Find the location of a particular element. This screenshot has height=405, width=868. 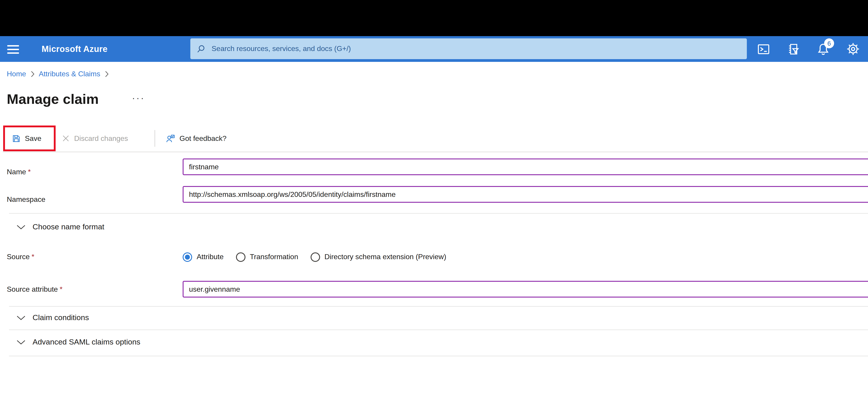

azure-brand-link: Microsoft Azure is located at coordinates (74, 49).